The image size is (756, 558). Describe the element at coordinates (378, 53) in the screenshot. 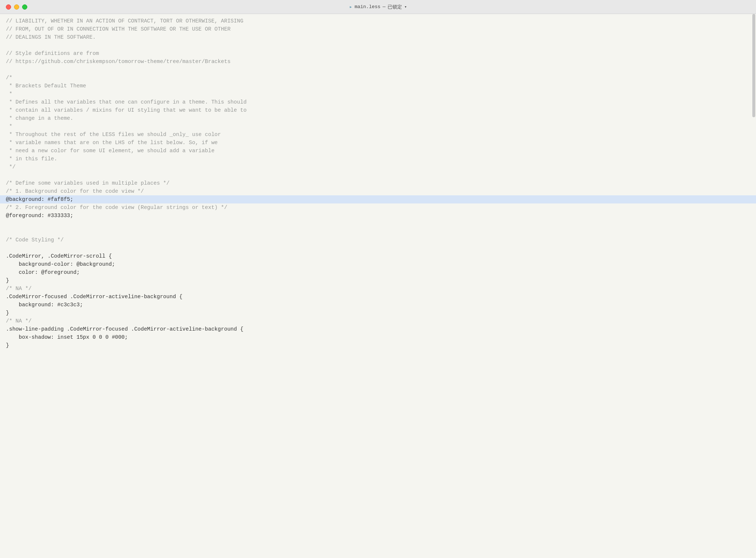

I see `code-line: // Style definitions are from` at that location.